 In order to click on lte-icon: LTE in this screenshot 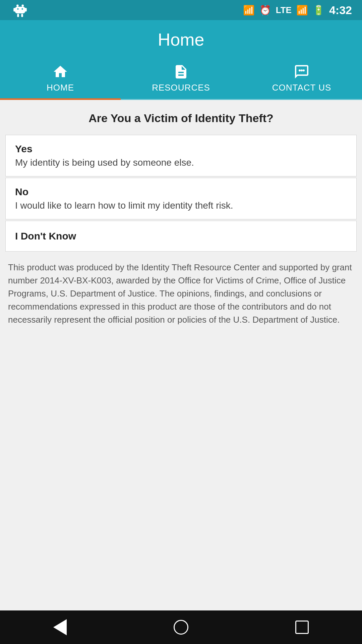, I will do `click(284, 10)`.